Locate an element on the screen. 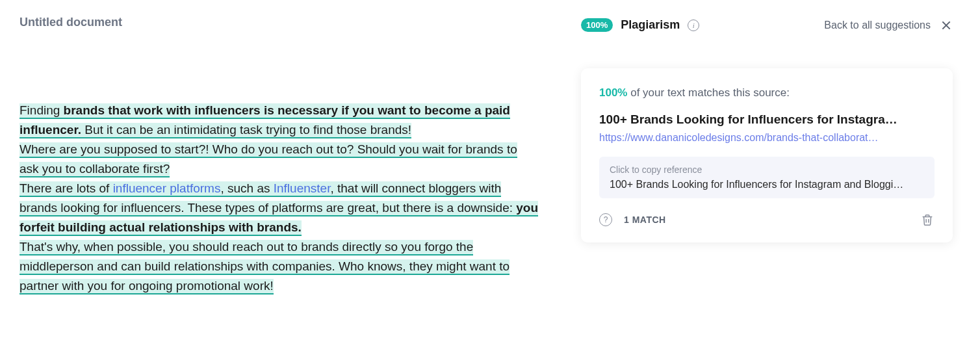 This screenshot has height=353, width=980. highlighted-text: Where are you supposed to start?! Who do… is located at coordinates (268, 160).